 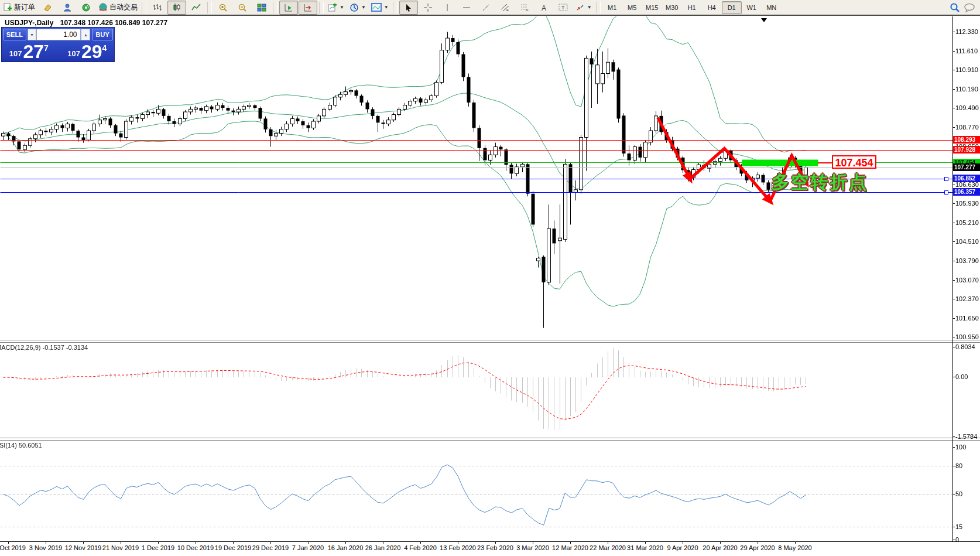 What do you see at coordinates (764, 20) in the screenshot?
I see `chart-shift-marker-icon` at bounding box center [764, 20].